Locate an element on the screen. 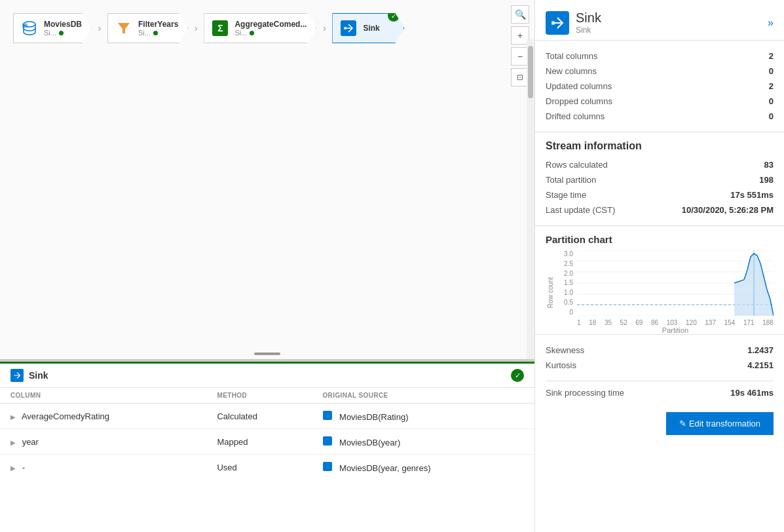  stream-label-2: Stage time is located at coordinates (566, 195).